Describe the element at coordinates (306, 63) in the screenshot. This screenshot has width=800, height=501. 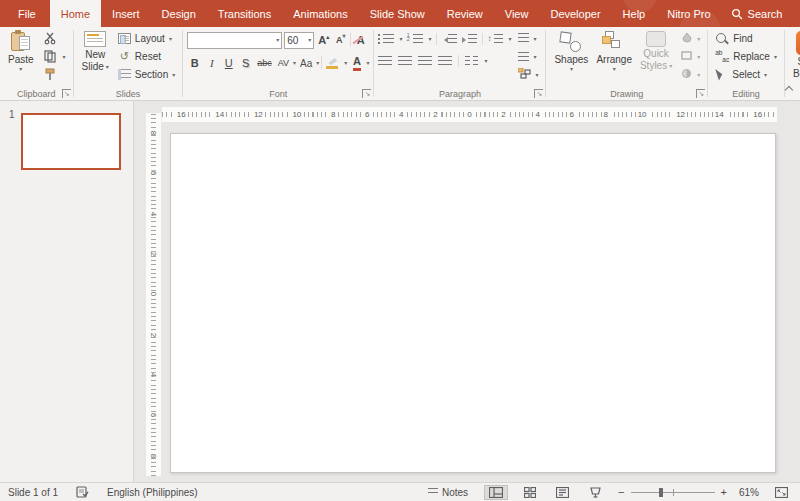
I see `change-case-button: Aa` at that location.